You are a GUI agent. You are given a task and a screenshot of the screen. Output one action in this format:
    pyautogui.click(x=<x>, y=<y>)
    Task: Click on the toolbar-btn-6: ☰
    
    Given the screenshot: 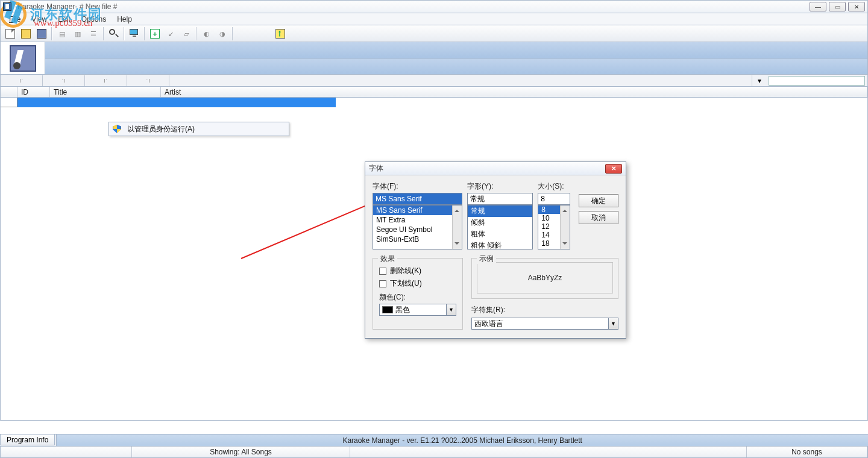 What is the action you would take?
    pyautogui.click(x=93, y=34)
    